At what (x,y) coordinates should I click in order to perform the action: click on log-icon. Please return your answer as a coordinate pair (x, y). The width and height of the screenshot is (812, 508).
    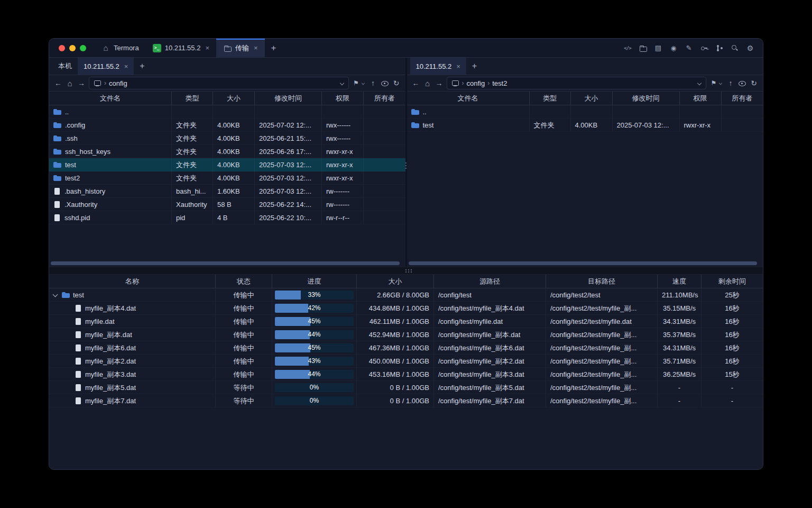
    Looking at the image, I should click on (658, 48).